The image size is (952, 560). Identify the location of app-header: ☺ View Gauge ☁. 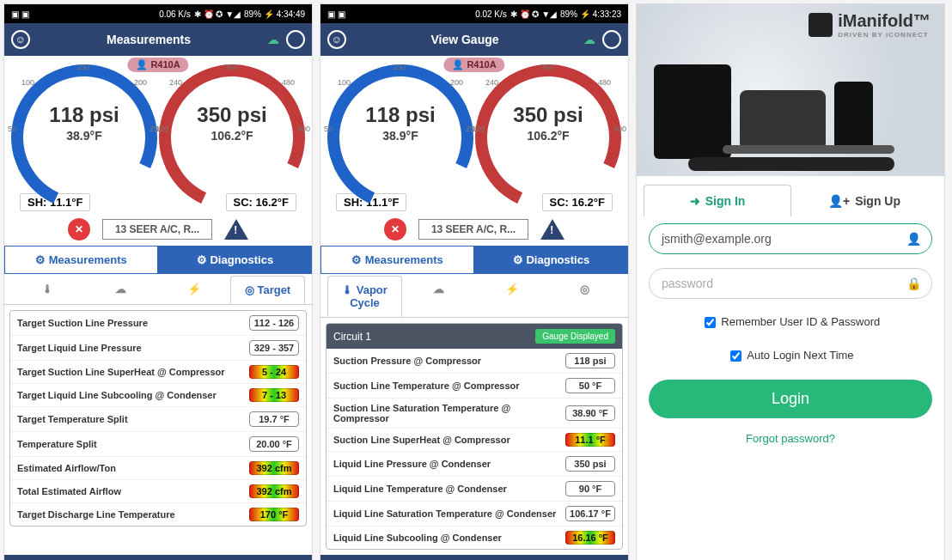
(474, 40).